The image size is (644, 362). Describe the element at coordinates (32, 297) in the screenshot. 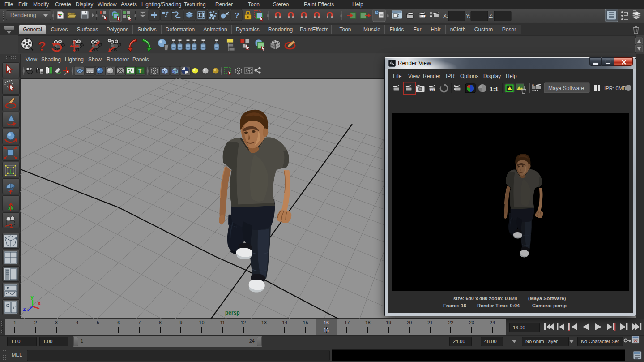

I see `svg-text: y` at that location.